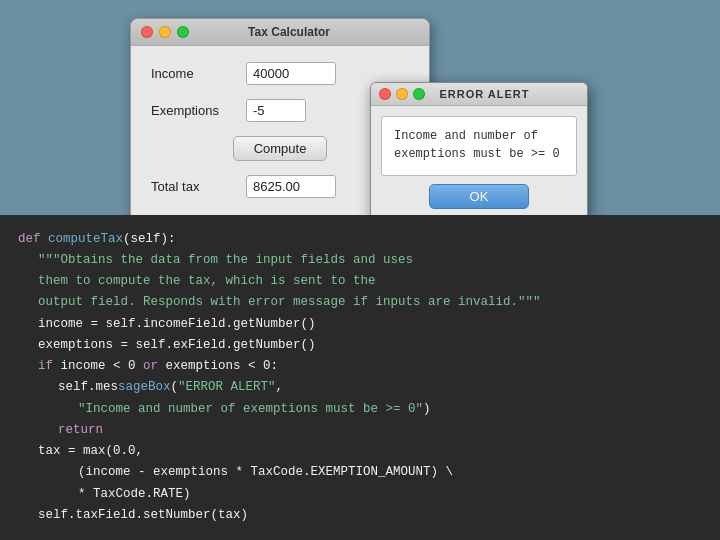 Image resolution: width=720 pixels, height=540 pixels. What do you see at coordinates (291, 186) in the screenshot?
I see `total-tax-value` at bounding box center [291, 186].